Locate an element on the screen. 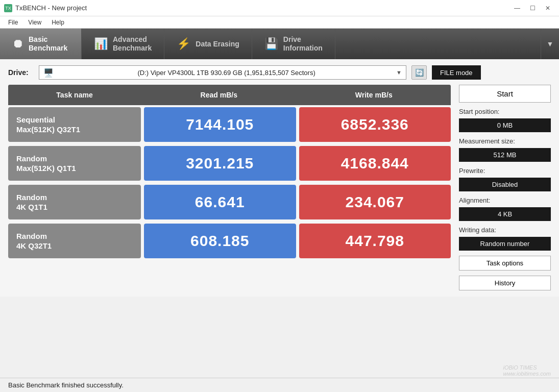 The image size is (559, 392). table-row: RandomMax(512K) Q1T1 3201.215 4168.844 is located at coordinates (230, 163).